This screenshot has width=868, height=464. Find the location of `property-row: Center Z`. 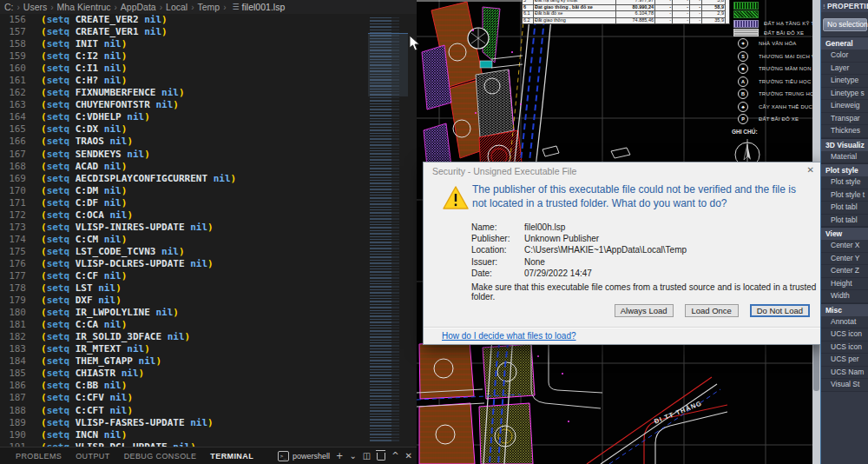

property-row: Center Z is located at coordinates (845, 271).